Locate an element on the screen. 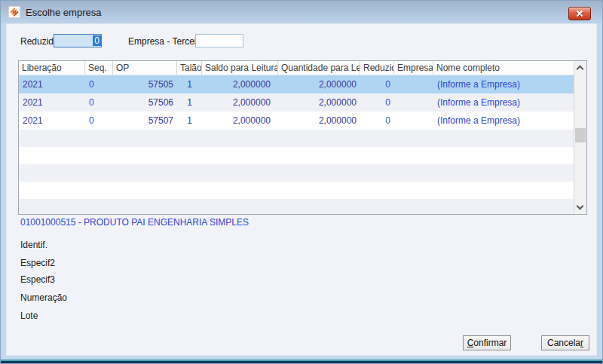  product-description: 01001000515 - PRODUTO PAI ENGENHARIA SIM… is located at coordinates (134, 222).